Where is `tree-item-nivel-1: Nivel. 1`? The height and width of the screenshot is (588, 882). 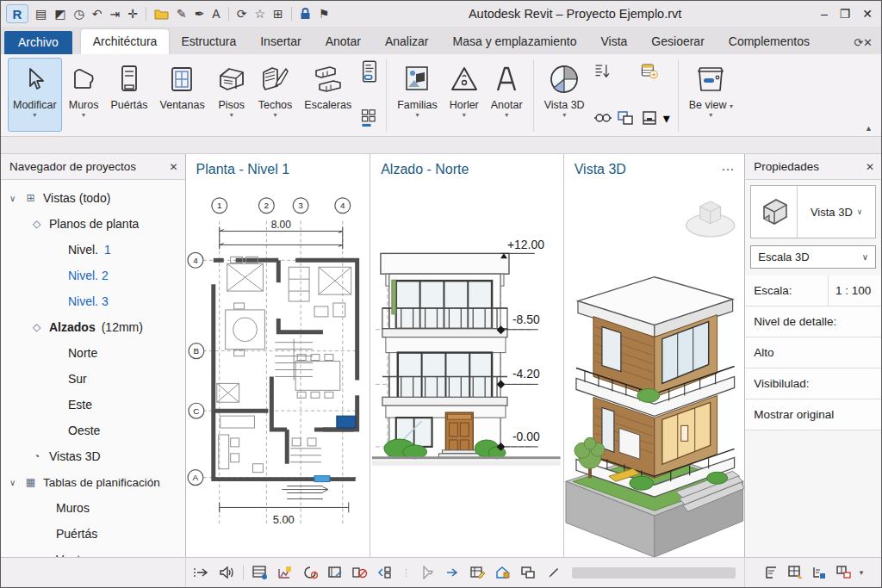
tree-item-nivel-1: Nivel. 1 is located at coordinates (93, 250).